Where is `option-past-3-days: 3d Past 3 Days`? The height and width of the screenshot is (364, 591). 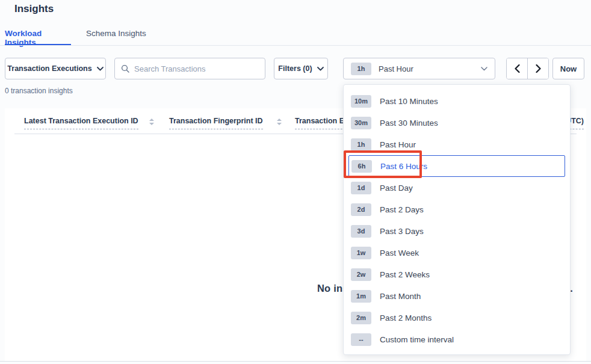 option-past-3-days: 3d Past 3 Days is located at coordinates (457, 231).